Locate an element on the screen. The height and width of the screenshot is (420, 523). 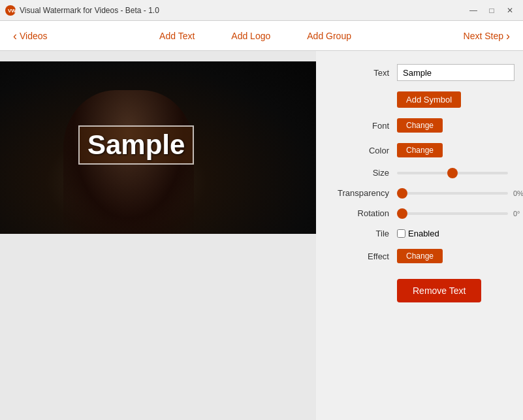
text-control is located at coordinates (460, 73).